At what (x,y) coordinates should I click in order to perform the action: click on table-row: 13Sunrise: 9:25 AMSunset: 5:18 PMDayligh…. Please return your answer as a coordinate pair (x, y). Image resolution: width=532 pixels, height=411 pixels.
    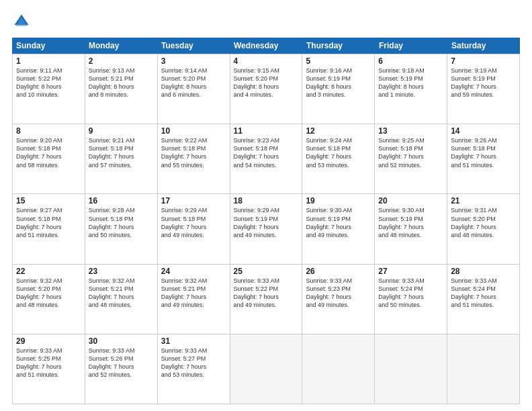
    Looking at the image, I should click on (411, 159).